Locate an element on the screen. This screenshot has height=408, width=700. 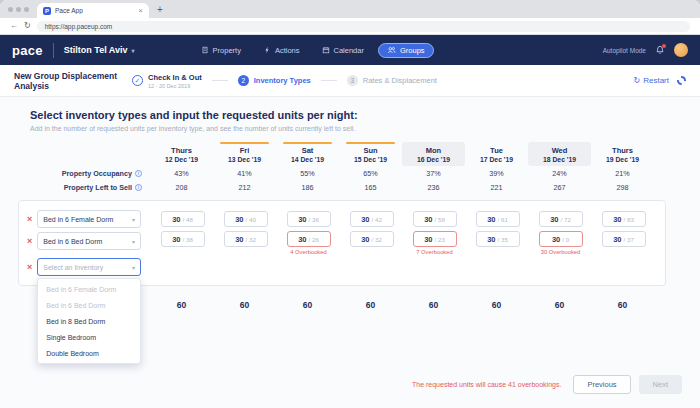
tab-title: Pace App is located at coordinates (94, 10).